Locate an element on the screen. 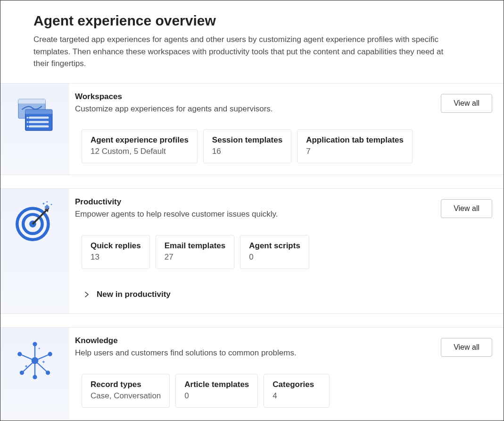 This screenshot has height=421, width=504. tile-value: 13 is located at coordinates (116, 257).